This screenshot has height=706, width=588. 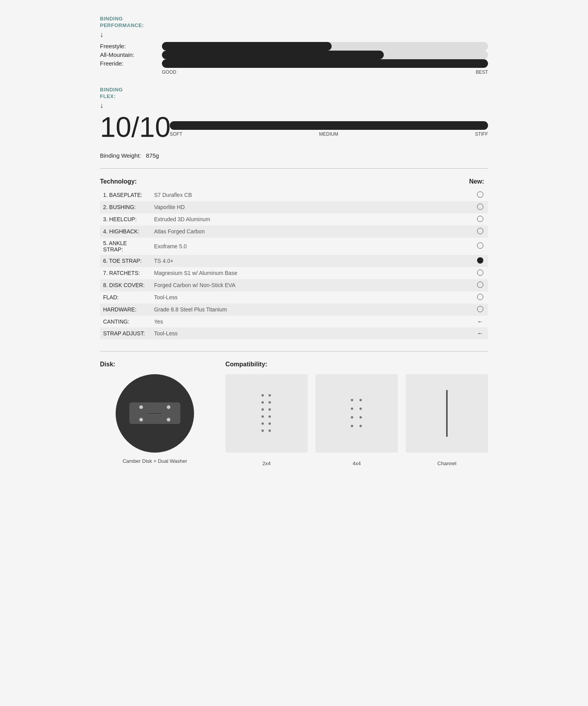 I want to click on perf-label-freestyle: Freestyle:, so click(x=127, y=46).